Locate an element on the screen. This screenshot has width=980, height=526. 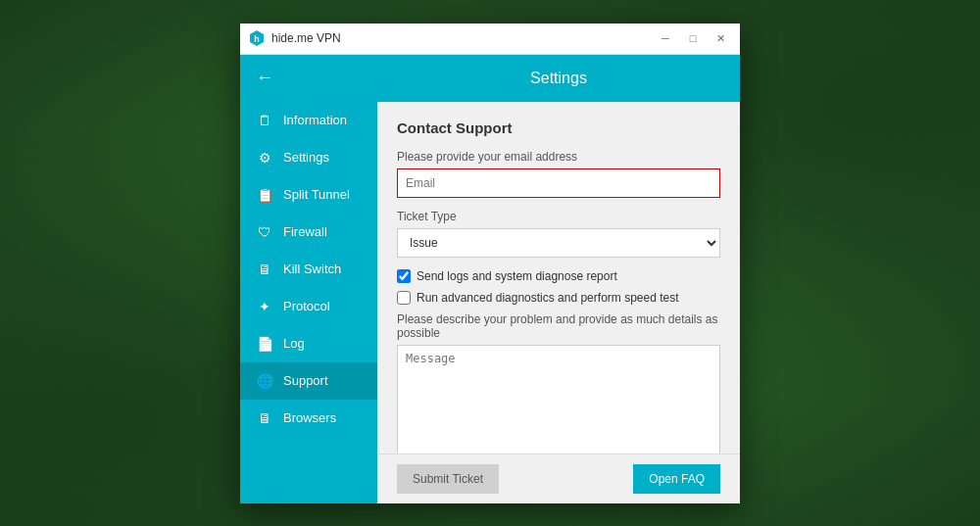
sidebar-item-browsers: 🖥 Browsers is located at coordinates (309, 418).